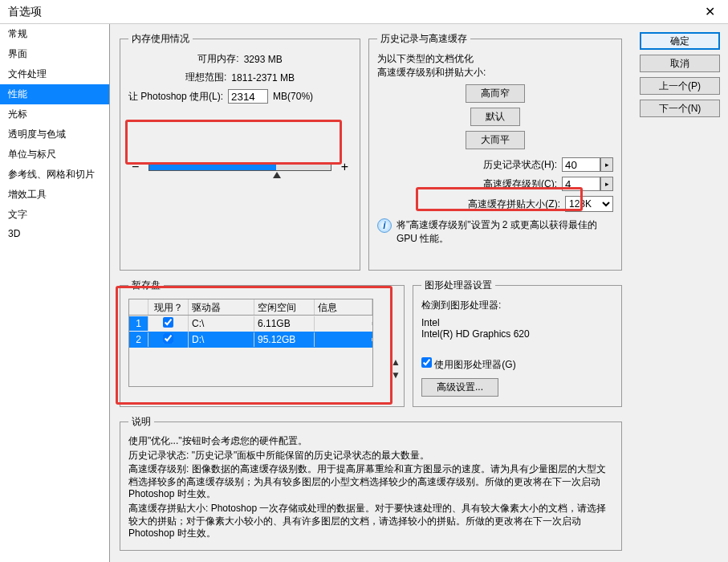  Describe the element at coordinates (25, 12) in the screenshot. I see `dialog-title: 首选项` at that location.